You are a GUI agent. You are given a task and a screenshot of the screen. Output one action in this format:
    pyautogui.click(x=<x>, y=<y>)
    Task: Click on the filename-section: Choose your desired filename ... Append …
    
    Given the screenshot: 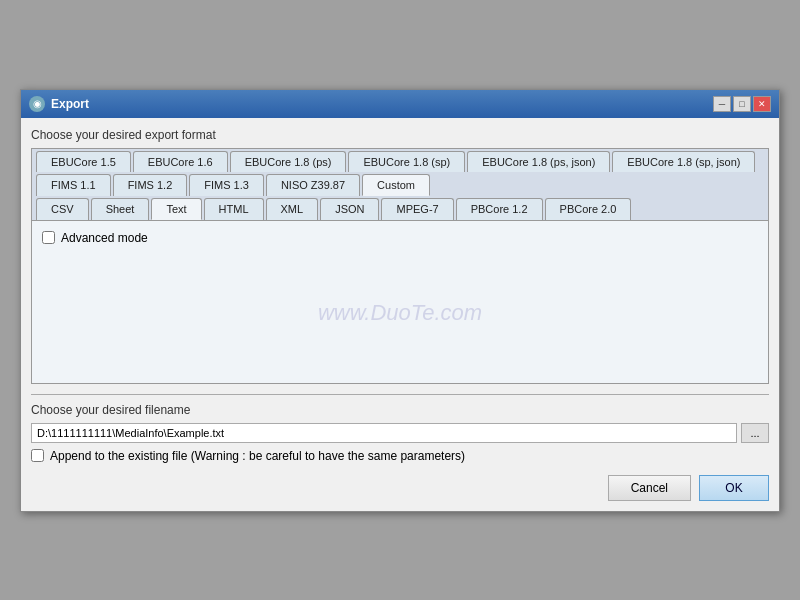 What is the action you would take?
    pyautogui.click(x=400, y=433)
    